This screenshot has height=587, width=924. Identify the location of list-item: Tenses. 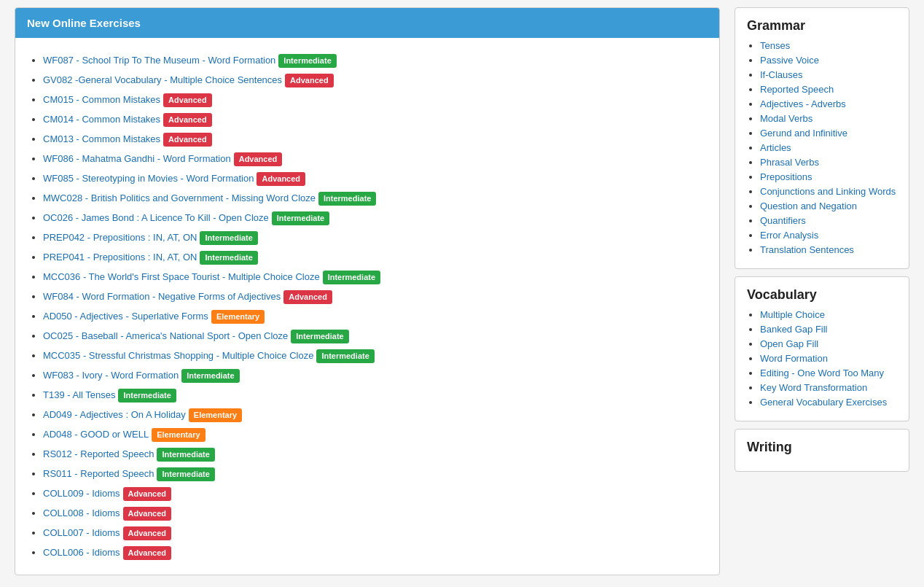
(829, 45).